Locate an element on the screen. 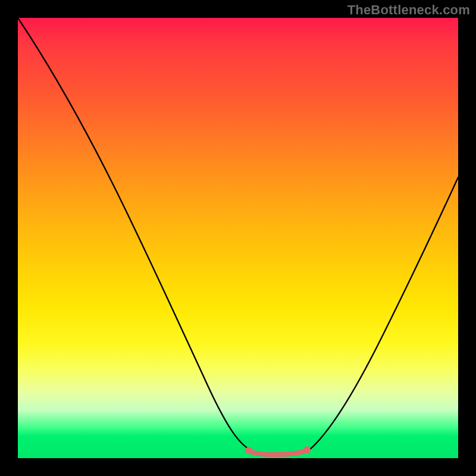  marker-dot-left is located at coordinates (249, 450).